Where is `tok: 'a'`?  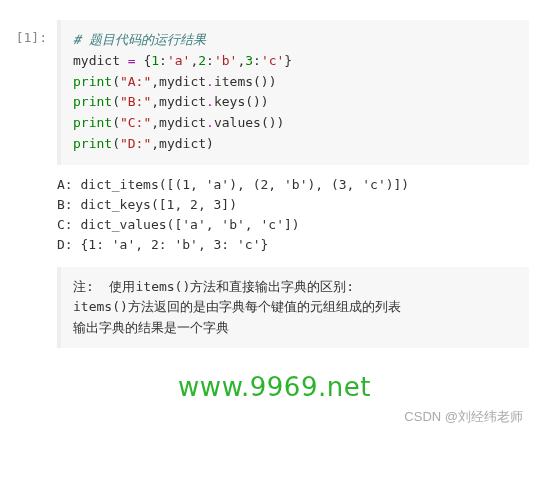 tok: 'a' is located at coordinates (178, 60).